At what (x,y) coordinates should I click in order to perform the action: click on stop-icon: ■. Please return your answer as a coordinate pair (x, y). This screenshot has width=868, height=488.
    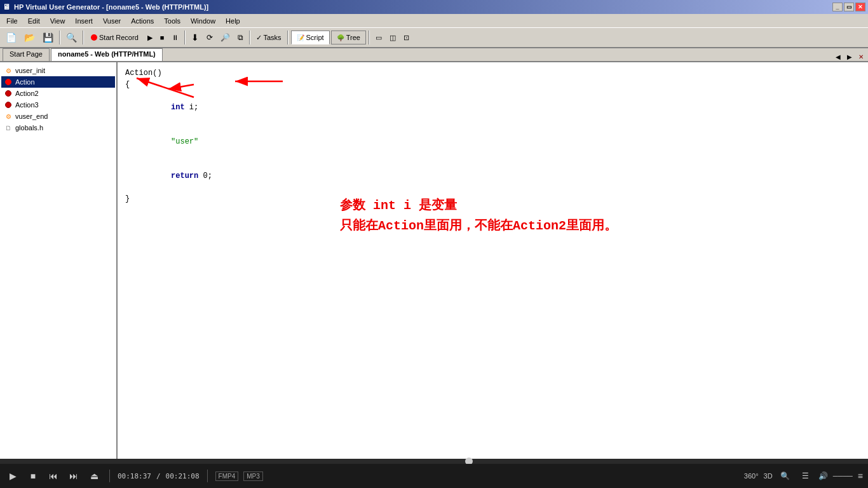
    Looking at the image, I should click on (163, 37).